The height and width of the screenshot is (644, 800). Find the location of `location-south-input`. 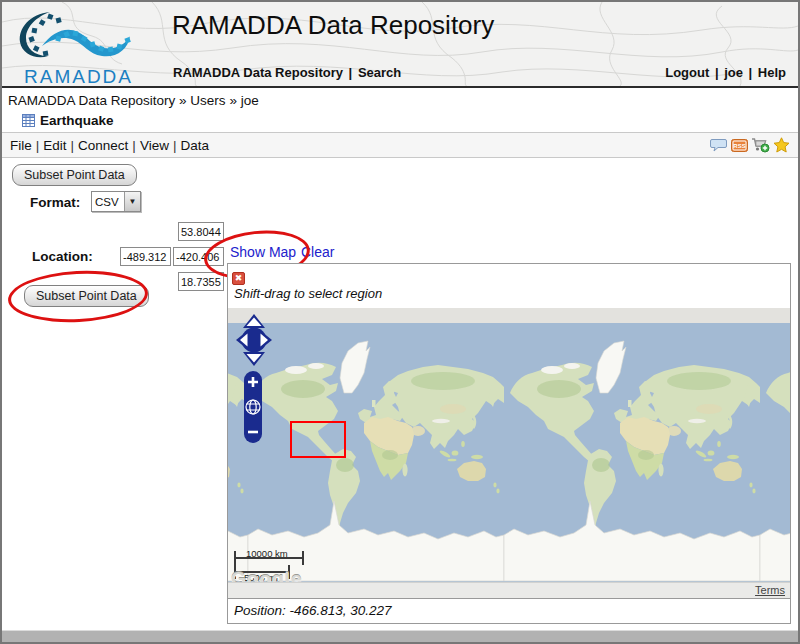

location-south-input is located at coordinates (201, 282).